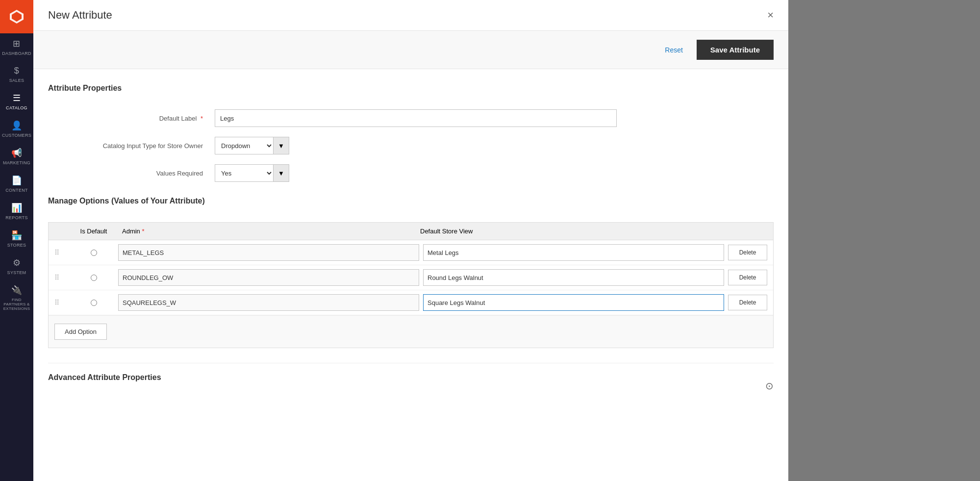  What do you see at coordinates (131, 146) in the screenshot?
I see `catalog-input-type-label: Catalog Input Type for Store Owner` at bounding box center [131, 146].